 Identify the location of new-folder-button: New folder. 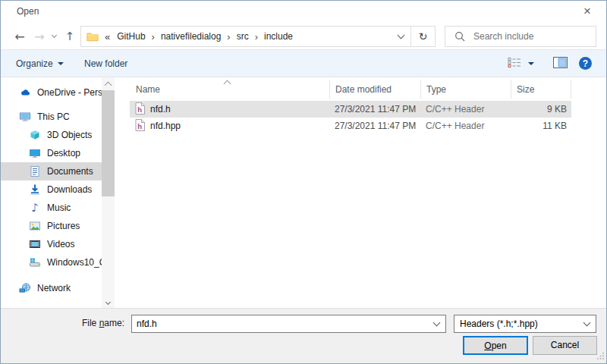
(106, 64).